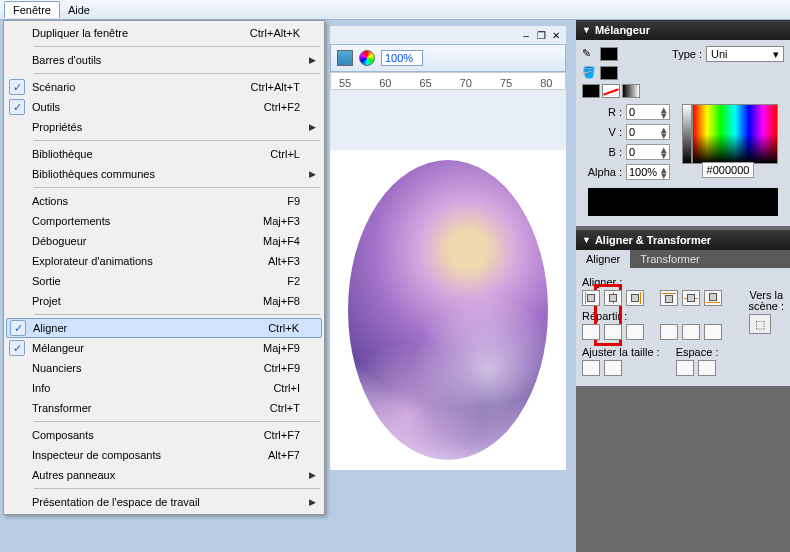  Describe the element at coordinates (164, 60) in the screenshot. I see `menu-barres-outils: Barres d'outils▶` at that location.